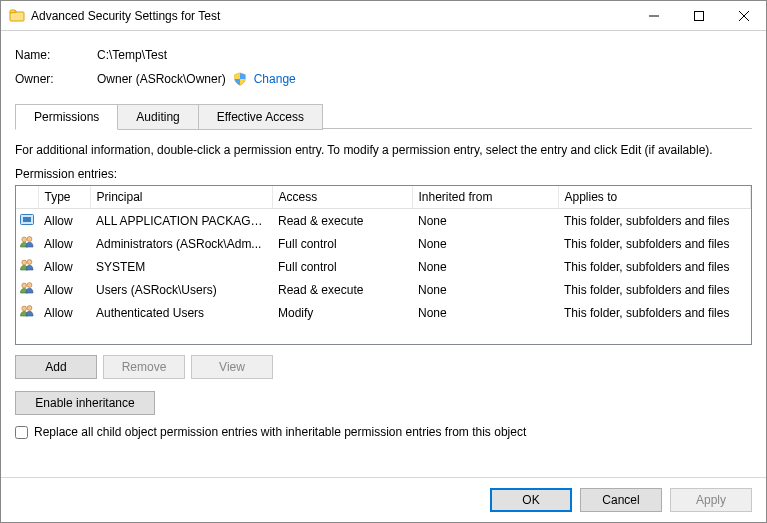 The height and width of the screenshot is (523, 767). What do you see at coordinates (384, 266) in the screenshot?
I see `table-row: AllowSYSTEMFull controlNoneThis folder, …` at bounding box center [384, 266].